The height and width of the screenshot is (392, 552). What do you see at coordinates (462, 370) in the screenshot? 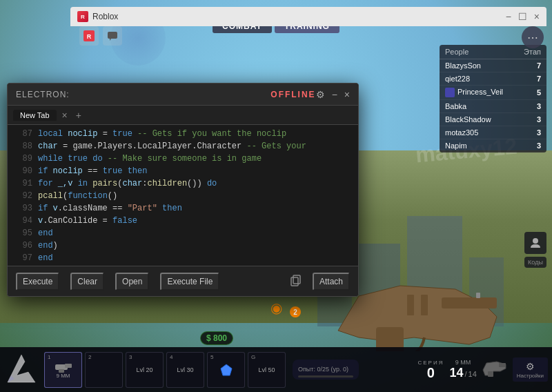
I see `ammo-display: 9 ММ 14 / 14` at bounding box center [462, 370].